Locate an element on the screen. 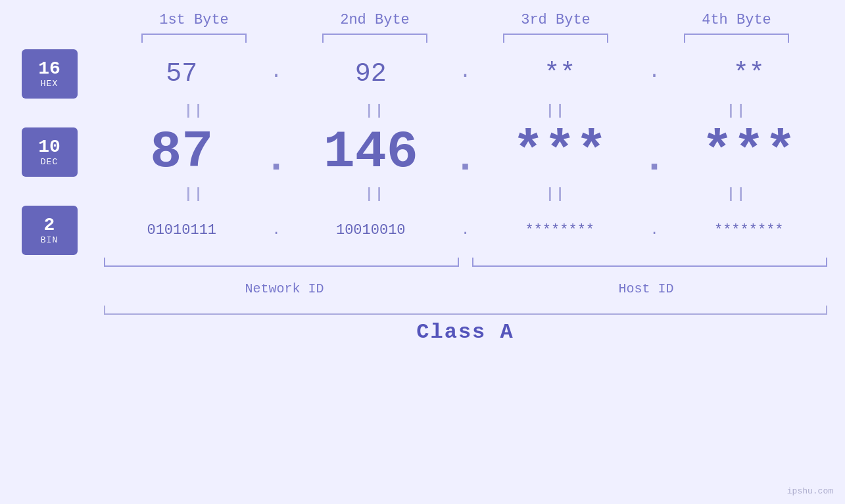  eq1-s2: || is located at coordinates (375, 110).